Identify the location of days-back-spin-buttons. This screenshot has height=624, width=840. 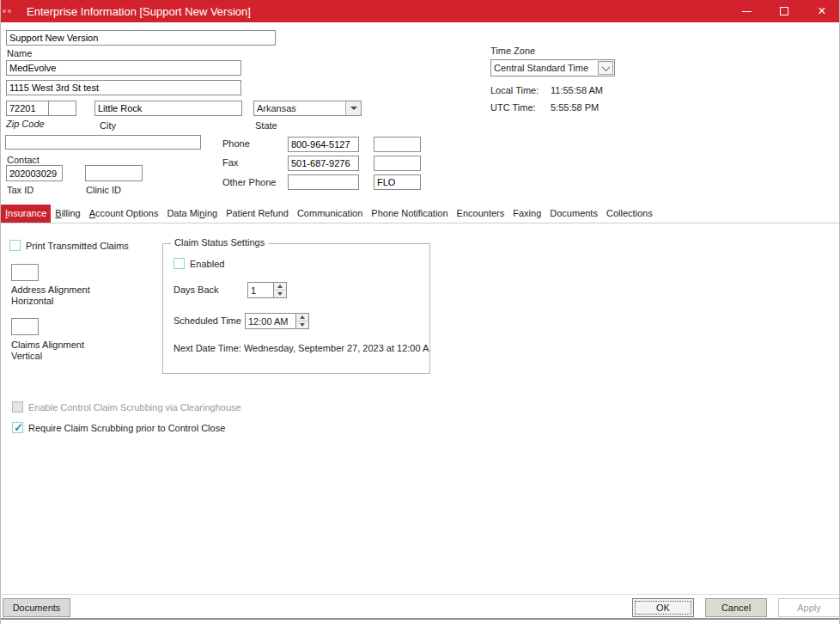
(280, 291).